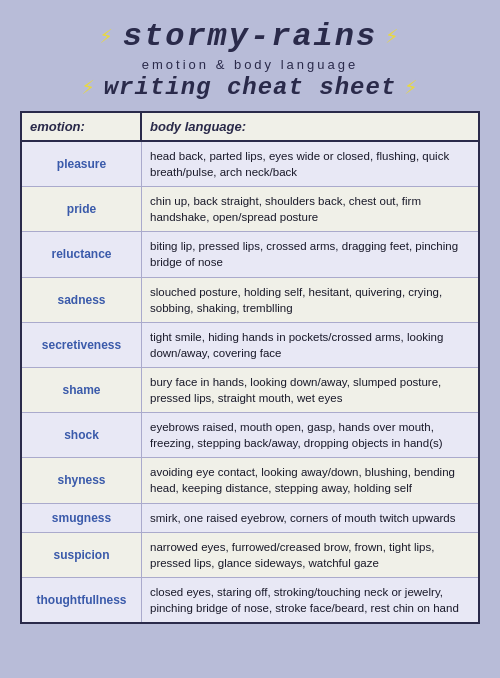 The image size is (500, 678). I want to click on subtitle1: emotion & body language, so click(250, 64).